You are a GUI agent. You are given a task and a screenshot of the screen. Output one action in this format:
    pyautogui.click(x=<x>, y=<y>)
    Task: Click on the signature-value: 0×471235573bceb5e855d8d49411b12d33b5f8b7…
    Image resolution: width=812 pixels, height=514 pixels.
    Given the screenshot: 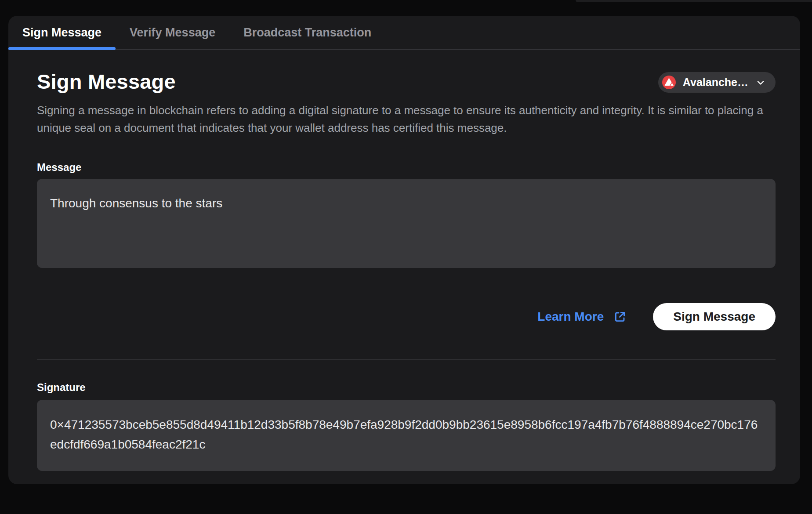 What is the action you would take?
    pyautogui.click(x=406, y=435)
    